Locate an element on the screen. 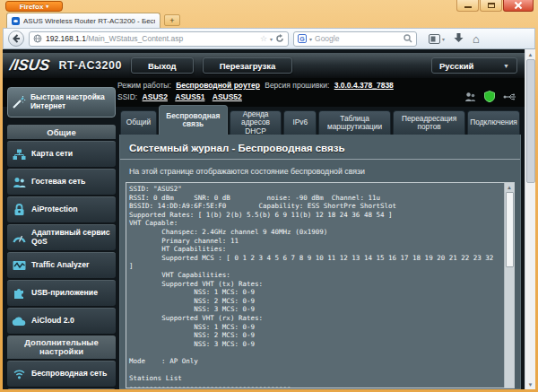 Image resolution: width=538 pixels, height=392 pixels. sidebar-item-traffic-analyzer: Traffic Analyzer is located at coordinates (61, 266).